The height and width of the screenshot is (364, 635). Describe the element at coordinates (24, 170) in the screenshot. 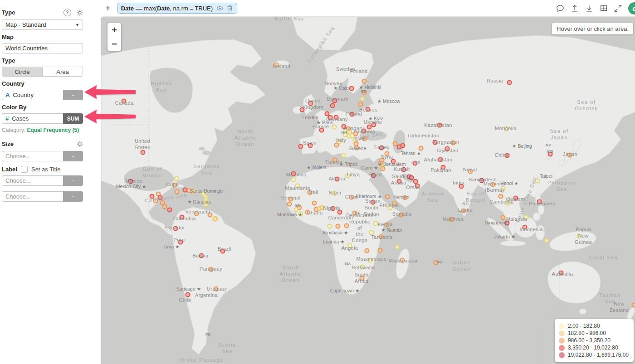

I see `set-as-title-checkbox` at that location.